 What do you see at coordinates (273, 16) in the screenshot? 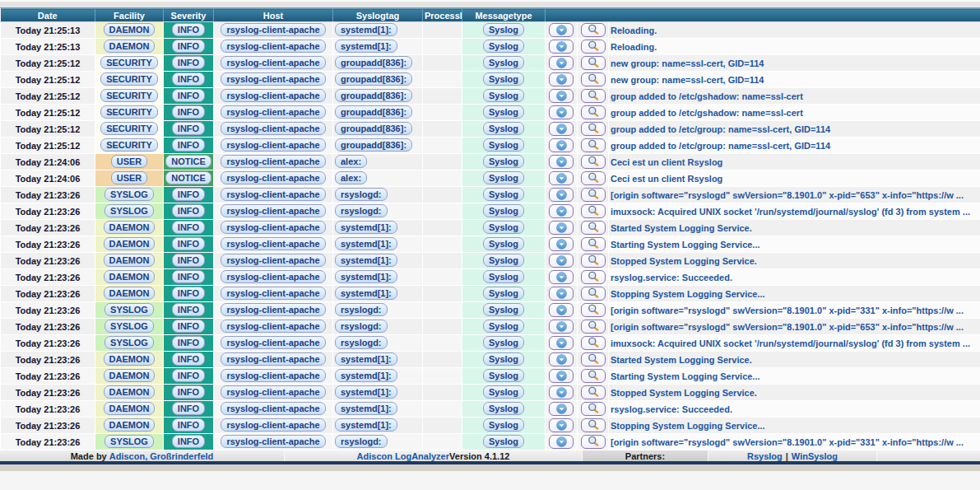
I see `column-header-host: Host` at bounding box center [273, 16].